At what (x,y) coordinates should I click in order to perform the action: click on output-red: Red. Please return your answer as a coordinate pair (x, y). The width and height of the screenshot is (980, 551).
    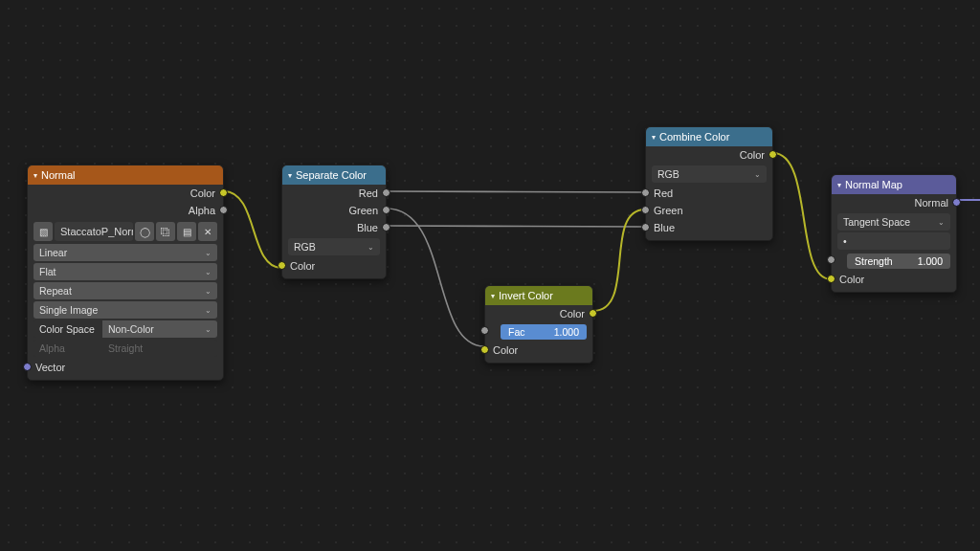
    Looking at the image, I should click on (334, 193).